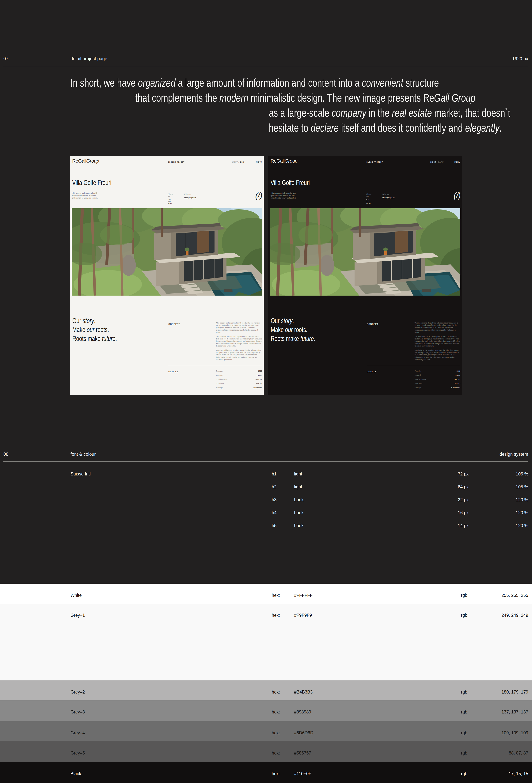 Image resolution: width=532 pixels, height=783 pixels. Describe the element at coordinates (286, 339) in the screenshot. I see `text: Roots make` at that location.